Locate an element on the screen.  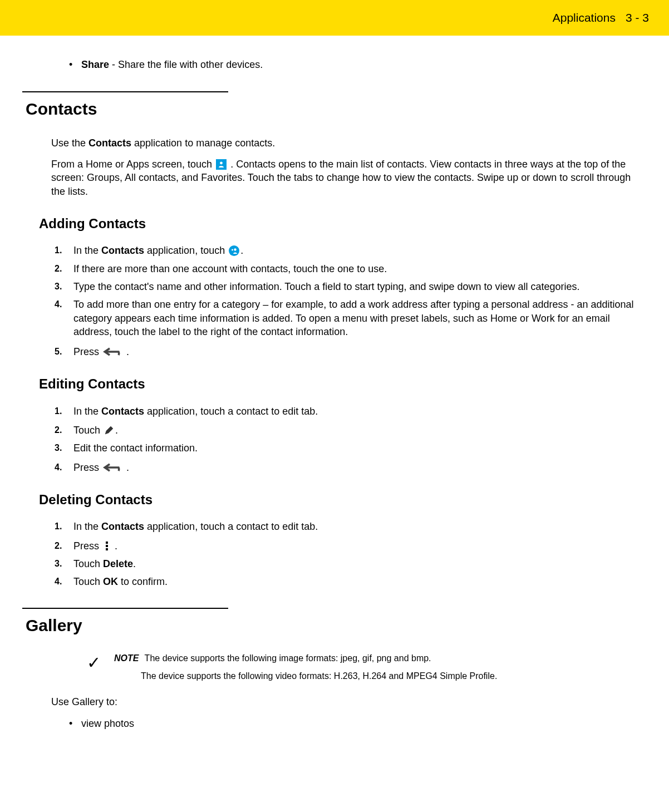
add-contact-icon is located at coordinates (234, 250).